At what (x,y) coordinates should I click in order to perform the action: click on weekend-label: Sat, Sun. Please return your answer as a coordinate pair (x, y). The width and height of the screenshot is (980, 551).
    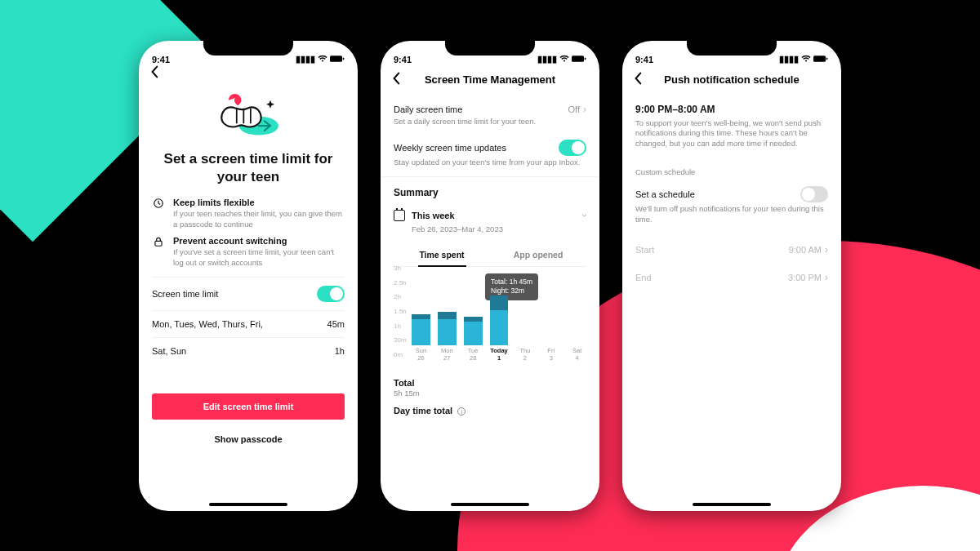
    Looking at the image, I should click on (169, 351).